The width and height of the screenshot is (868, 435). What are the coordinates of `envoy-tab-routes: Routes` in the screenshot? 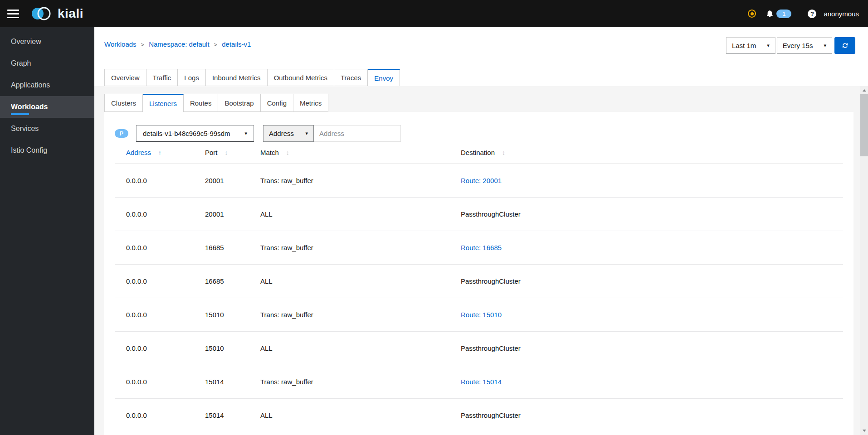 It's located at (201, 103).